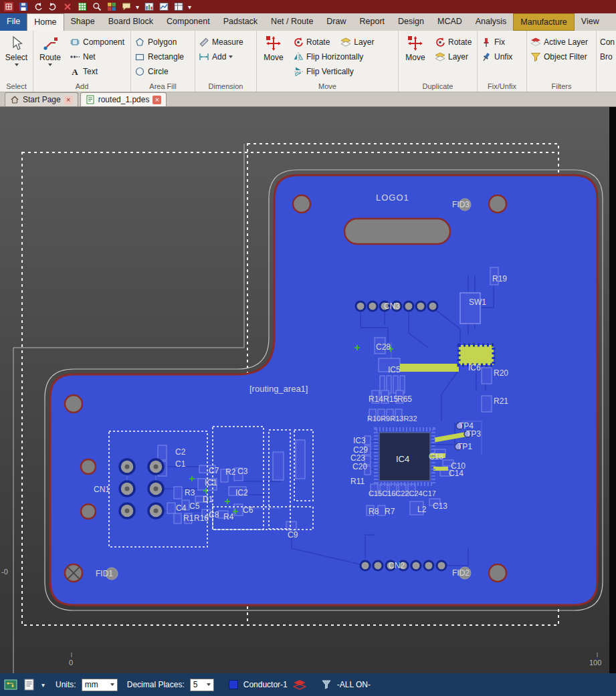 The width and height of the screenshot is (616, 696). I want to click on flip-horizontally-button: Flip Horizontally, so click(333, 56).